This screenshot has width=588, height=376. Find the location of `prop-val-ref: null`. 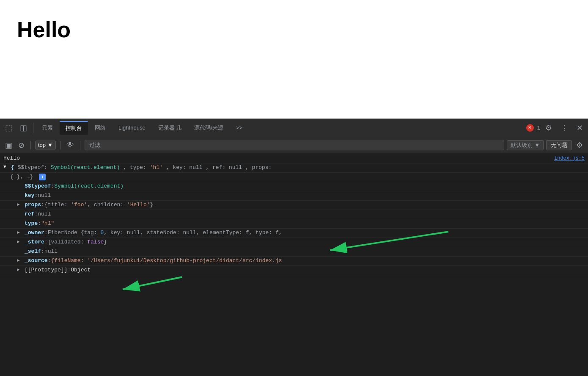

prop-val-ref: null is located at coordinates (44, 214).